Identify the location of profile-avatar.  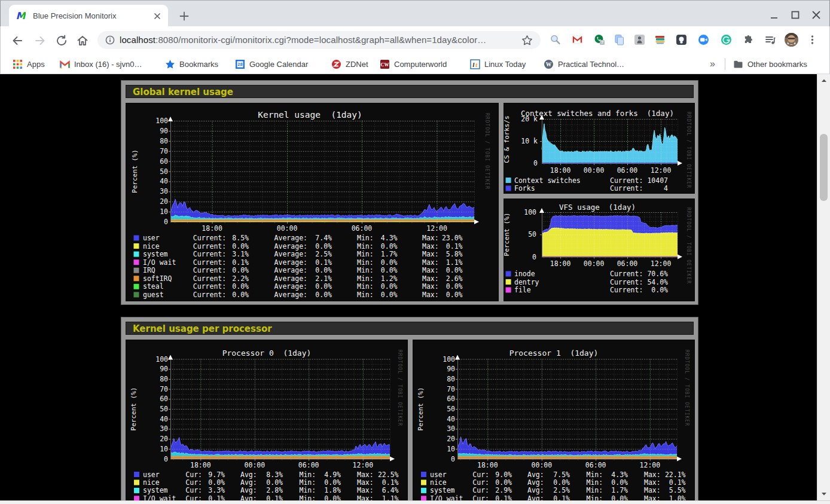
(792, 39).